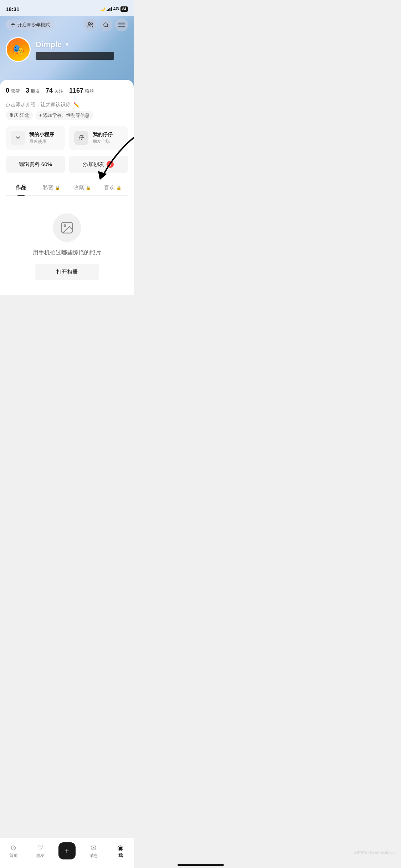 The width and height of the screenshot is (401, 868). What do you see at coordinates (18, 50) in the screenshot?
I see `avatar-image: 🎭` at bounding box center [18, 50].